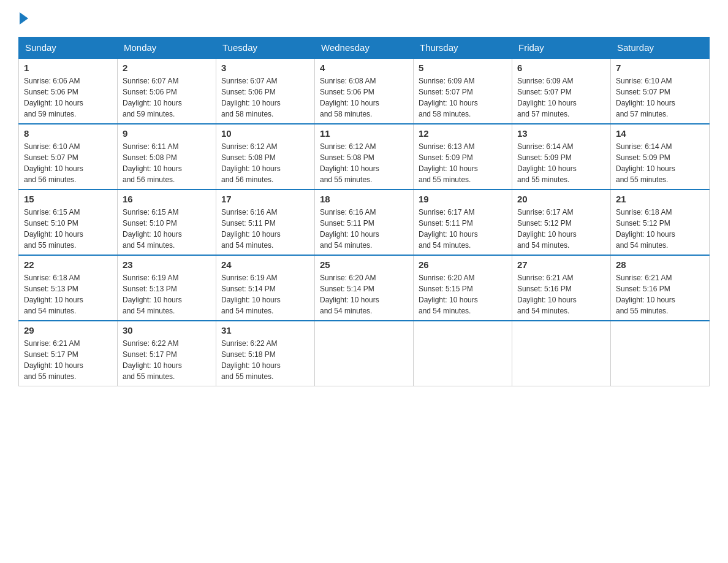 The height and width of the screenshot is (563, 728). What do you see at coordinates (364, 294) in the screenshot?
I see `day-info: Sunrise: 6:20 AMSunset: 5:14 PMDaylight:…` at bounding box center [364, 294].